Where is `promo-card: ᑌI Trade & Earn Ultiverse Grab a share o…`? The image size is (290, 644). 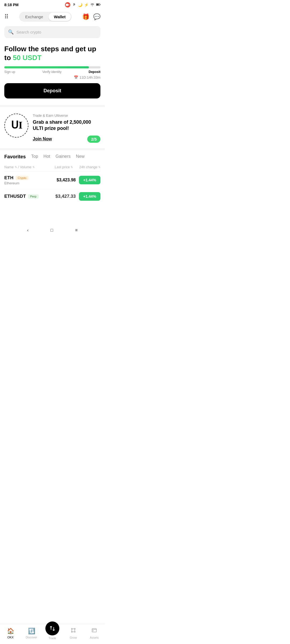
promo-card: ᑌI Trade & Earn Ultiverse Grab a share o… is located at coordinates (52, 129).